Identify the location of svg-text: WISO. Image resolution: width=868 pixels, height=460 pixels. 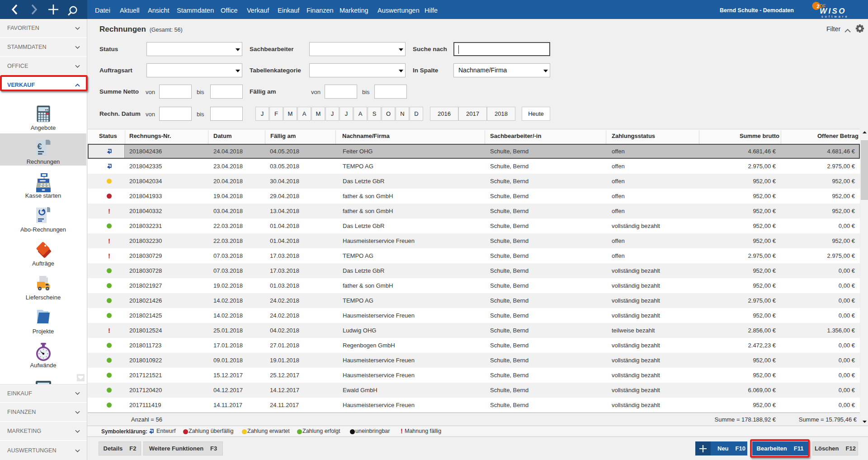
(833, 11).